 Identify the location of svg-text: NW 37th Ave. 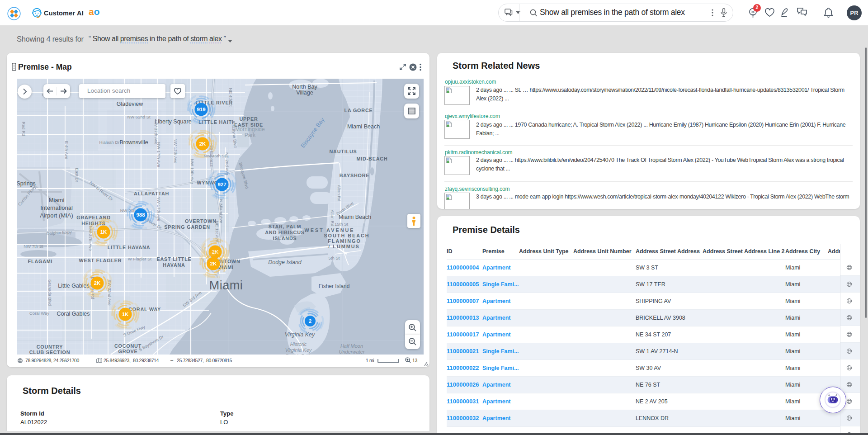
(156, 132).